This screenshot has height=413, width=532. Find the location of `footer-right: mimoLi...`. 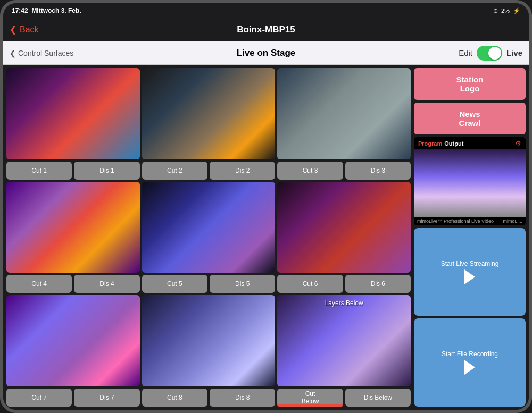

footer-right: mimoLi... is located at coordinates (513, 221).